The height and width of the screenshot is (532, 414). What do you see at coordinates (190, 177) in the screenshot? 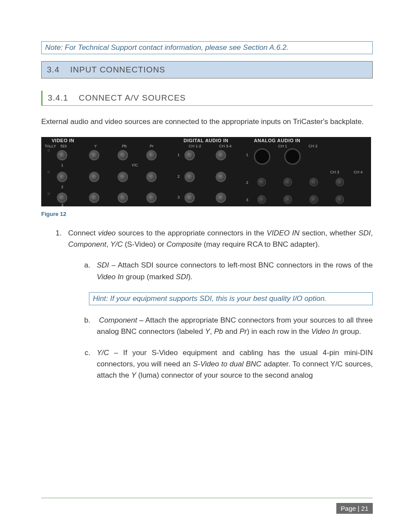
I see `bnc-da-2a` at bounding box center [190, 177].